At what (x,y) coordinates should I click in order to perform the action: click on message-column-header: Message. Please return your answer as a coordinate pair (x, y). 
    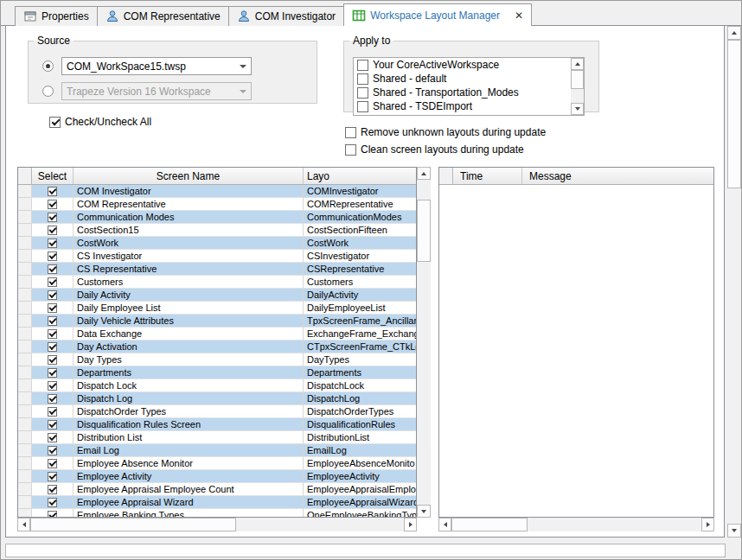
    Looking at the image, I should click on (617, 176).